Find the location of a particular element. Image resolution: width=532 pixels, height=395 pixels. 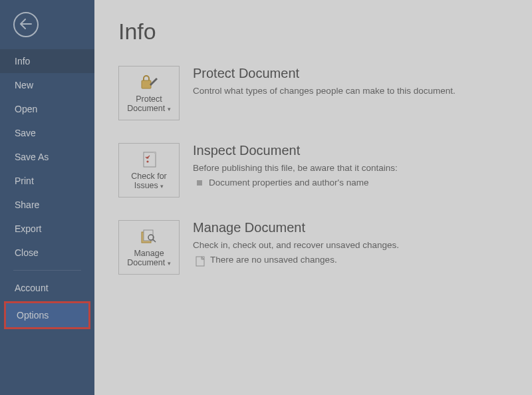

sidebar-item-save-as: Save As is located at coordinates (47, 157).